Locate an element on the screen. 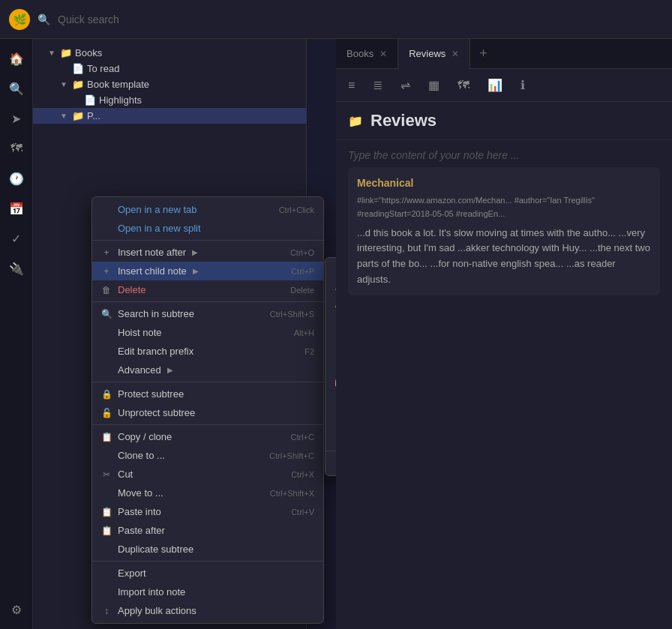  submenu-footer: 📋 Book template is located at coordinates (331, 462).